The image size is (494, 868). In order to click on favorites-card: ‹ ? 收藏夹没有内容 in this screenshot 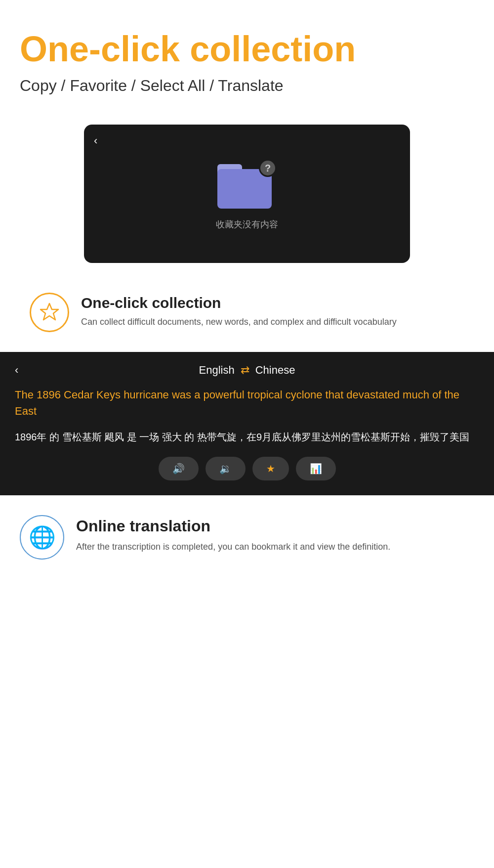, I will do `click(247, 194)`.